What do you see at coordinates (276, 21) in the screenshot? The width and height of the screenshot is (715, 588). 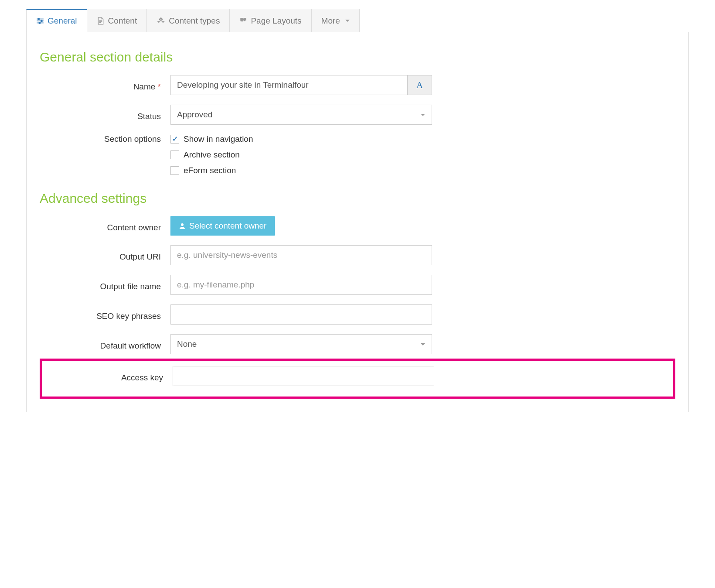 I see `tab-label: Page Layouts` at bounding box center [276, 21].